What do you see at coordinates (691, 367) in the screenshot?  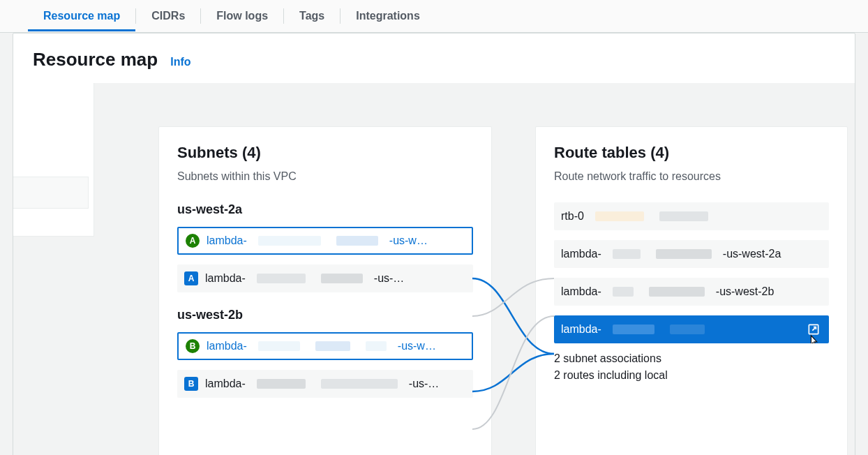 I see `route-selected-details: 2 subnet associations 2 routes including…` at bounding box center [691, 367].